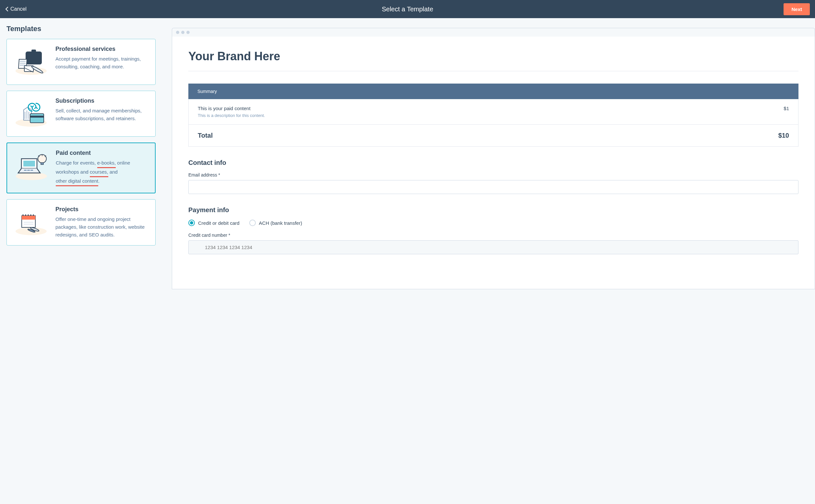  I want to click on template-title: Paid content, so click(102, 153).